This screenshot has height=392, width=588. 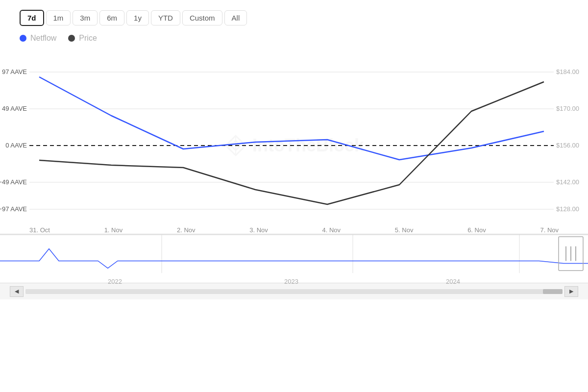 I want to click on svg-text: $128.00, so click(x=567, y=209).